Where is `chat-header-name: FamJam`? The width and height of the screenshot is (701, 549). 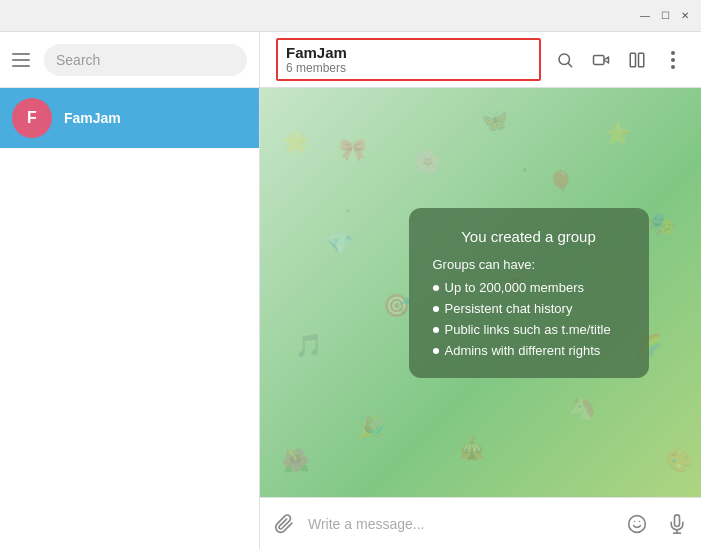 chat-header-name: FamJam is located at coordinates (408, 52).